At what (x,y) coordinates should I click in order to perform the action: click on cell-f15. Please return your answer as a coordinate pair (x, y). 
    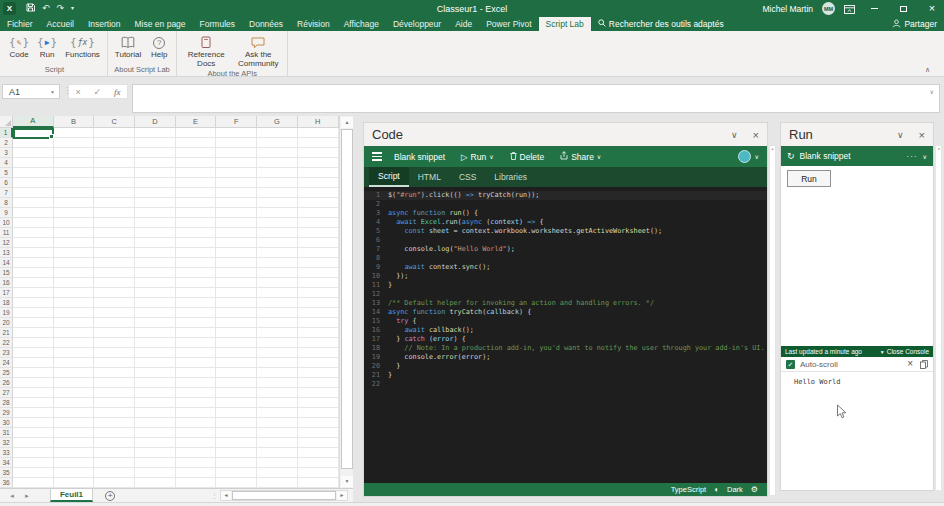
    Looking at the image, I should click on (236, 273).